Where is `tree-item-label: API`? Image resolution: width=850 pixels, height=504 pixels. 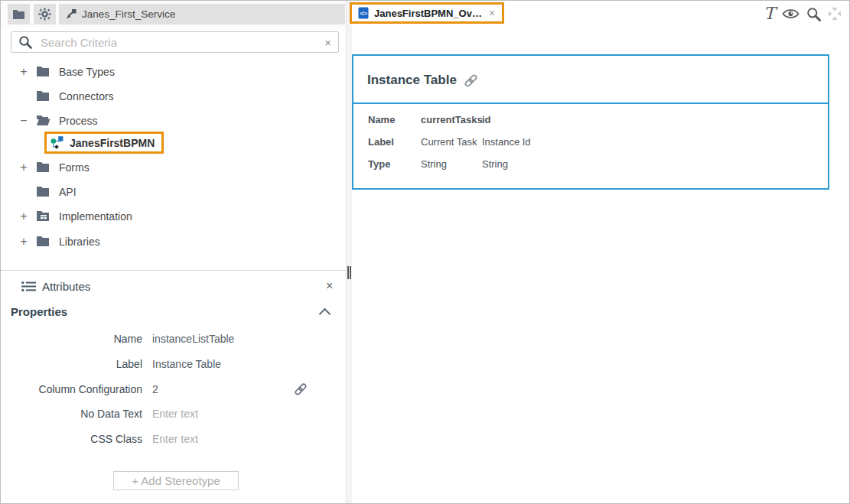 tree-item-label: API is located at coordinates (67, 192).